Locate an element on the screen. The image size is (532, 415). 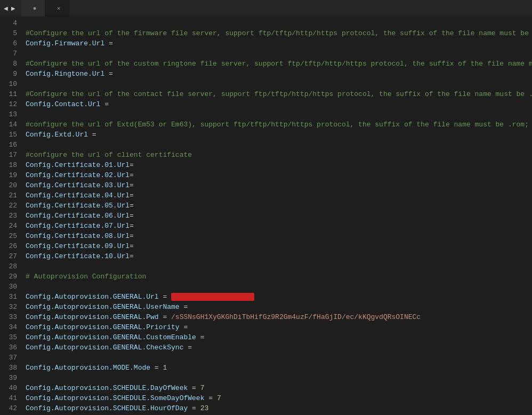
code-line-38: Config.Autoprovision.MODE.Mode = 1 is located at coordinates (279, 368).